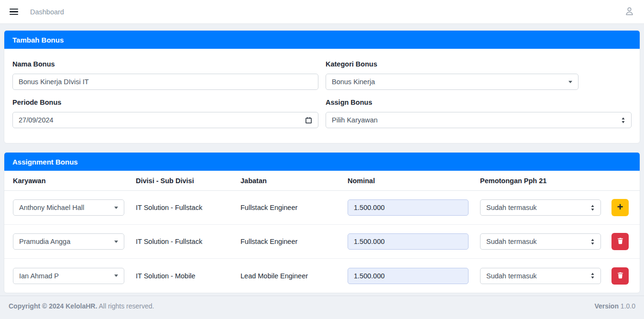 The width and height of the screenshot is (644, 319). What do you see at coordinates (322, 12) in the screenshot?
I see `top-navbar: Dashboard` at bounding box center [322, 12].